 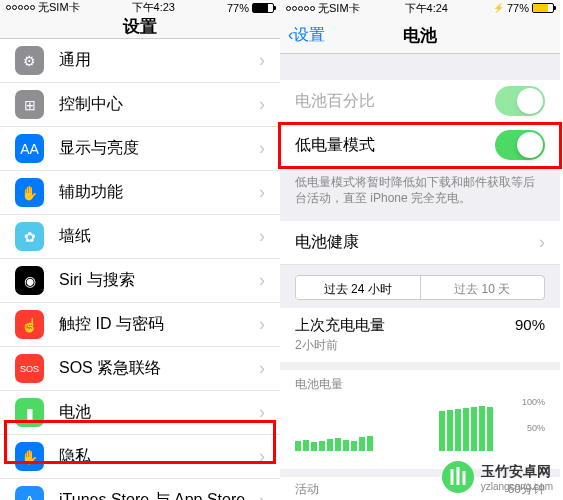 What do you see at coordinates (140, 237) in the screenshot?
I see `settings-row: ✿墙纸›` at bounding box center [140, 237].